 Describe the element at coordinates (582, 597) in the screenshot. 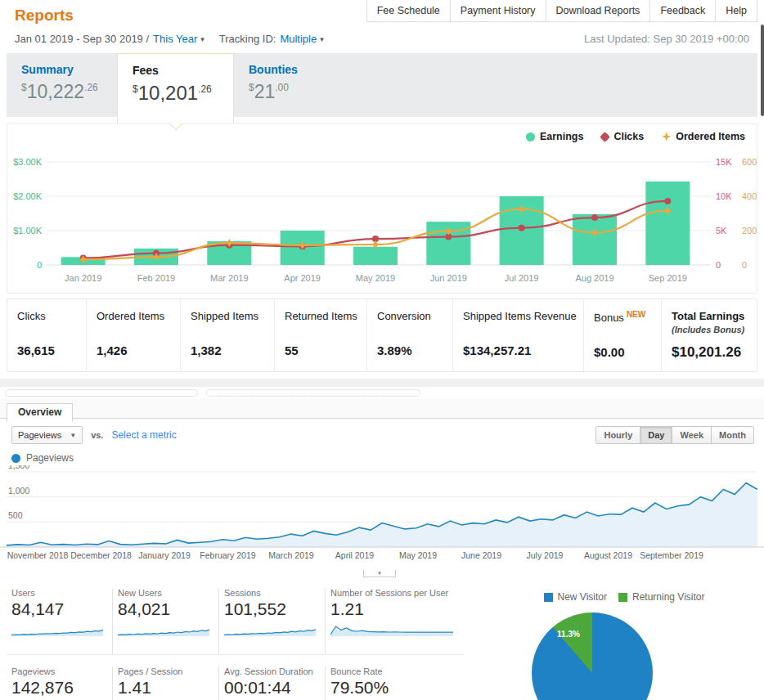

I see `pie-legend-label: New Visitor` at that location.